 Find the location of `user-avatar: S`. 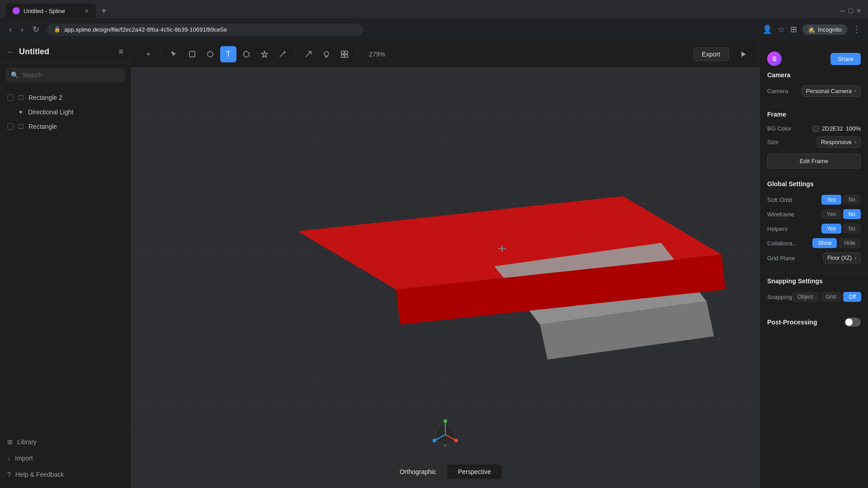

user-avatar: S is located at coordinates (774, 59).